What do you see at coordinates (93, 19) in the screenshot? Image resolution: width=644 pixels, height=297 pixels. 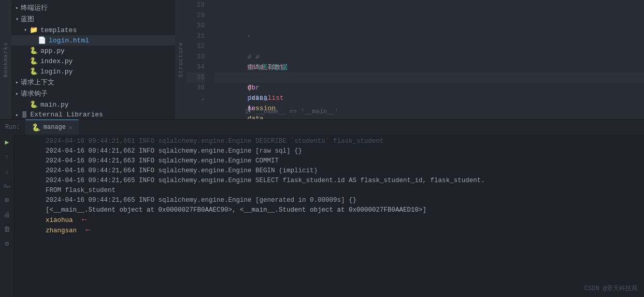 I see `sidebar-item-blueprint: 蓝图` at bounding box center [93, 19].